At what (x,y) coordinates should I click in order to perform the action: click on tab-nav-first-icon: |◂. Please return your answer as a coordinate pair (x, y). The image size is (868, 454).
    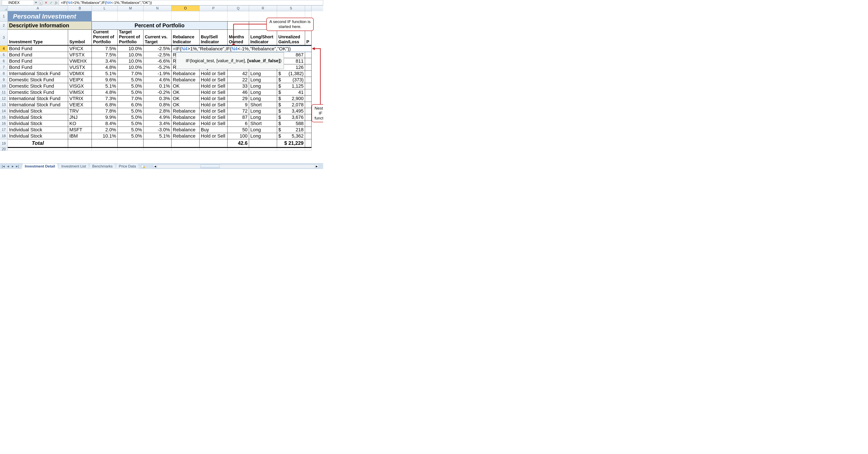
    Looking at the image, I should click on (3, 166).